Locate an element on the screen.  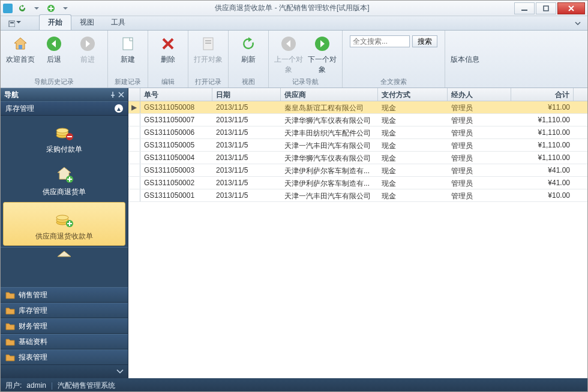
collapse-icon: ▲ is located at coordinates (119, 108).